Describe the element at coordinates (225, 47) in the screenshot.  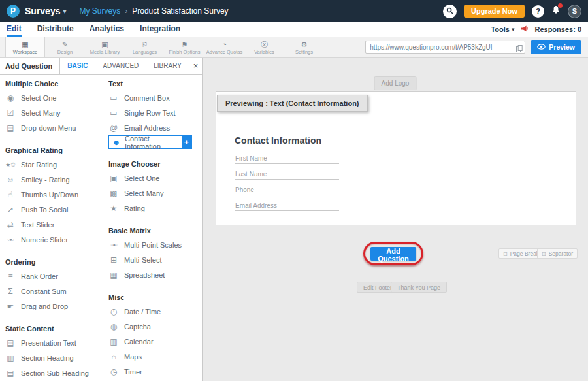
I see `toolbar-tab-advance-quotas: ◔Advance Quotas` at that location.